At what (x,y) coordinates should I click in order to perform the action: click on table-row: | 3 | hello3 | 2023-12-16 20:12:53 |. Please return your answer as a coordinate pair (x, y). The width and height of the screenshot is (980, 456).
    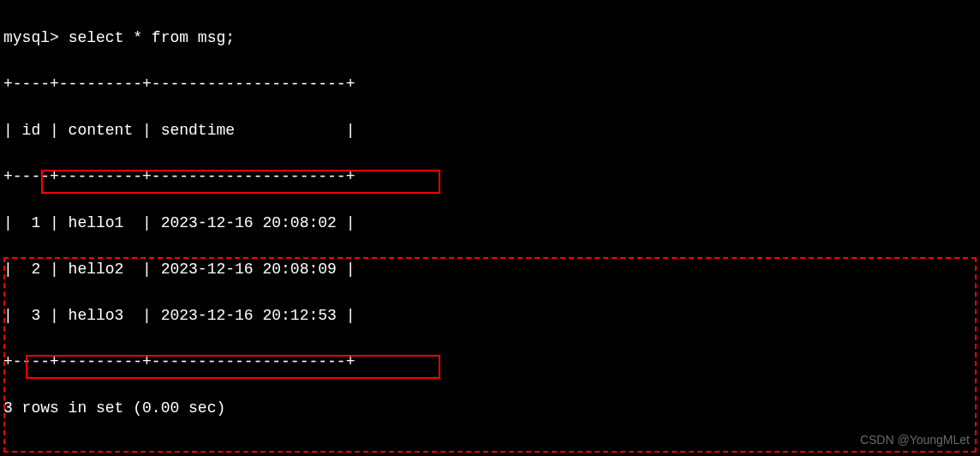
    Looking at the image, I should click on (490, 315).